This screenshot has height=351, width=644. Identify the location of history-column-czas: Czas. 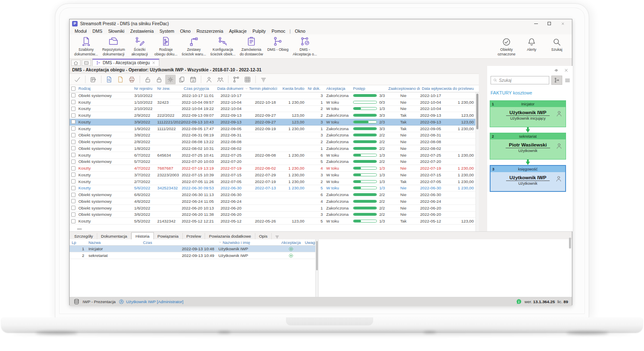
(179, 242).